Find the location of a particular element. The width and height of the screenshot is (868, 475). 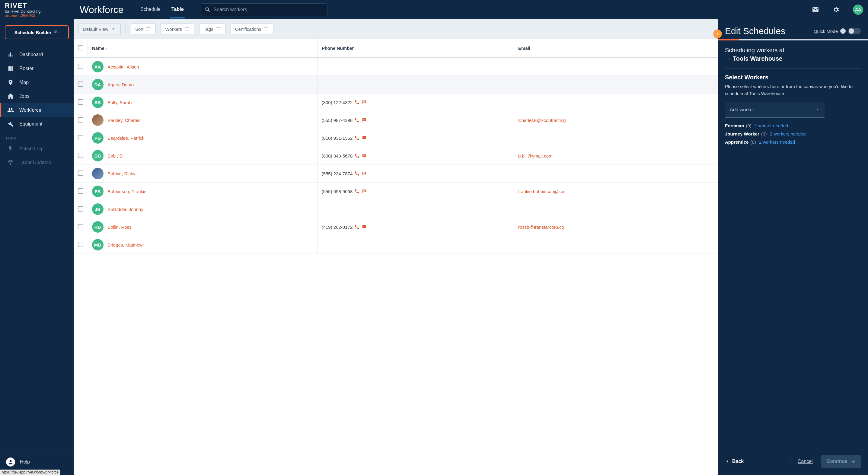

worker-name: Bridges, Matthew is located at coordinates (125, 245).